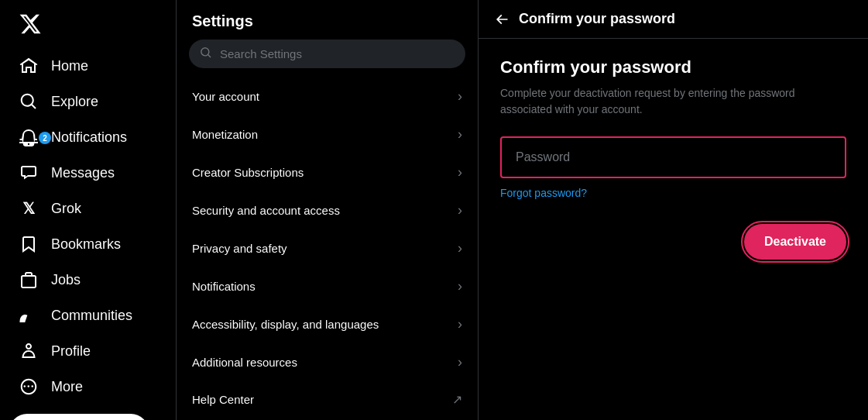  Describe the element at coordinates (327, 287) in the screenshot. I see `settings-item-notifications: Notifications ›` at that location.